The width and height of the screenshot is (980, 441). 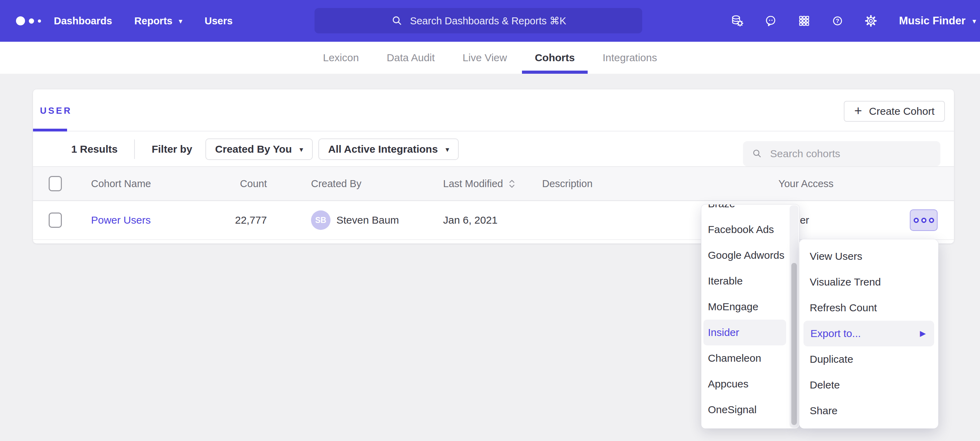 What do you see at coordinates (835, 334) in the screenshot?
I see `export-to-label: Export to...` at bounding box center [835, 334].